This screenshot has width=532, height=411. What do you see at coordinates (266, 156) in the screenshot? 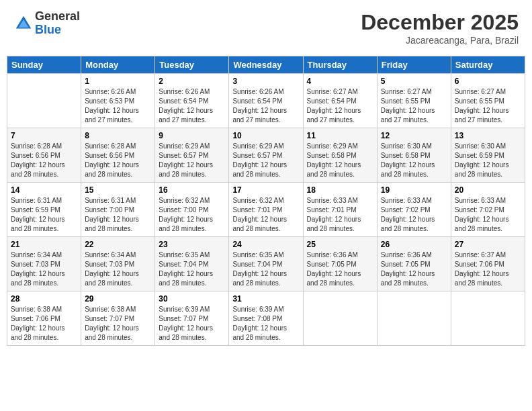
I see `calendar-cell: 10Sunrise: 6:29 AM Sunset: 6:57 PM Dayli…` at bounding box center [266, 156].